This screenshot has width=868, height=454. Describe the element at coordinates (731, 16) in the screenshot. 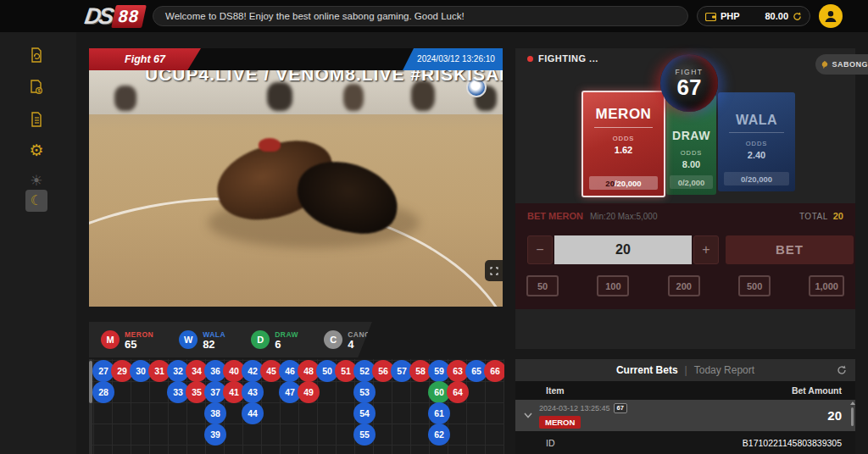

I see `wallet-currency: PHP` at that location.